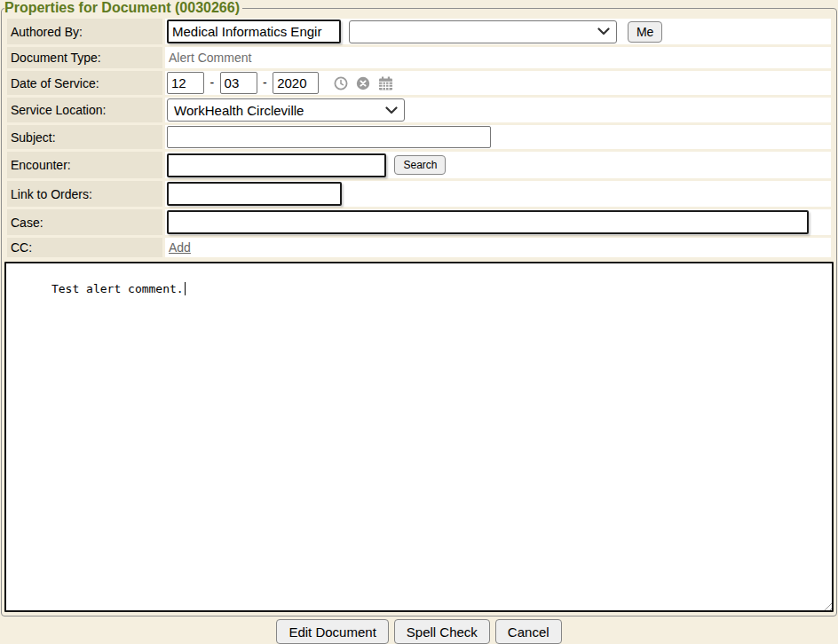 This screenshot has height=644, width=838. Describe the element at coordinates (85, 58) in the screenshot. I see `document-type-label: Document Type:` at that location.